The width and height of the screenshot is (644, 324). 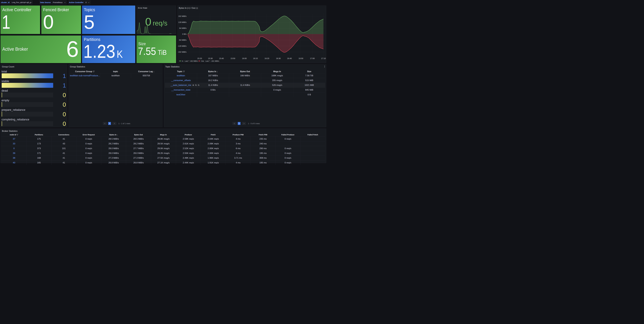 What do you see at coordinates (278, 58) in the screenshot?
I see `svg-text: 16:30` at bounding box center [278, 58].